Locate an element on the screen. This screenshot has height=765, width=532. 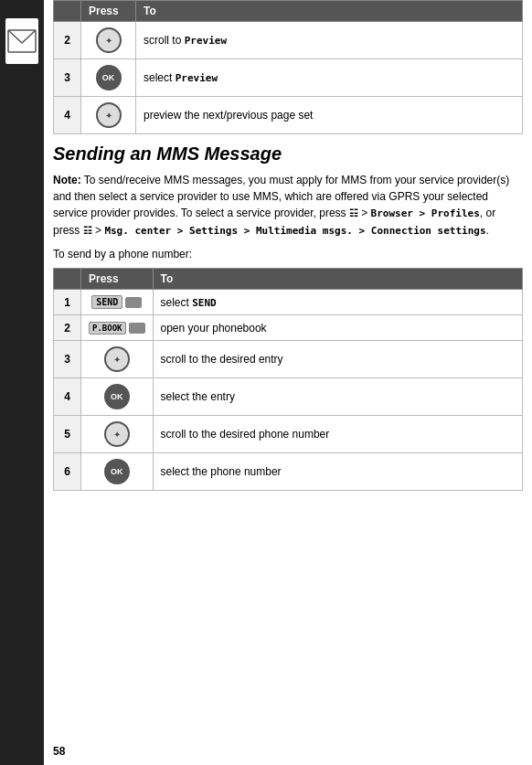
row-action: preview the next/previous page set is located at coordinates (329, 115).